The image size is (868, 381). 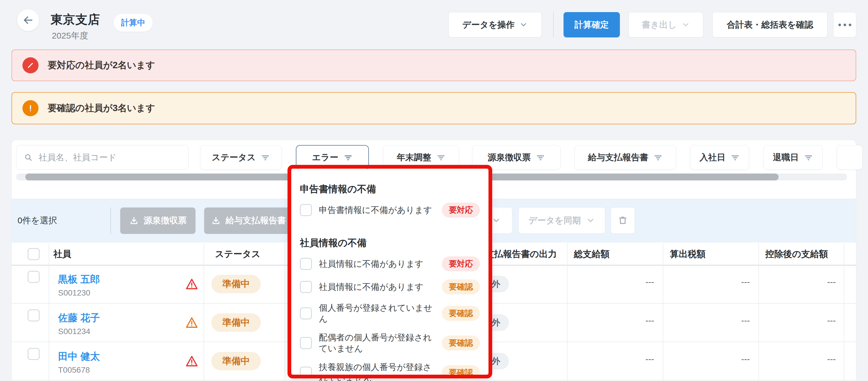 I want to click on pencil-circle-icon, so click(x=30, y=65).